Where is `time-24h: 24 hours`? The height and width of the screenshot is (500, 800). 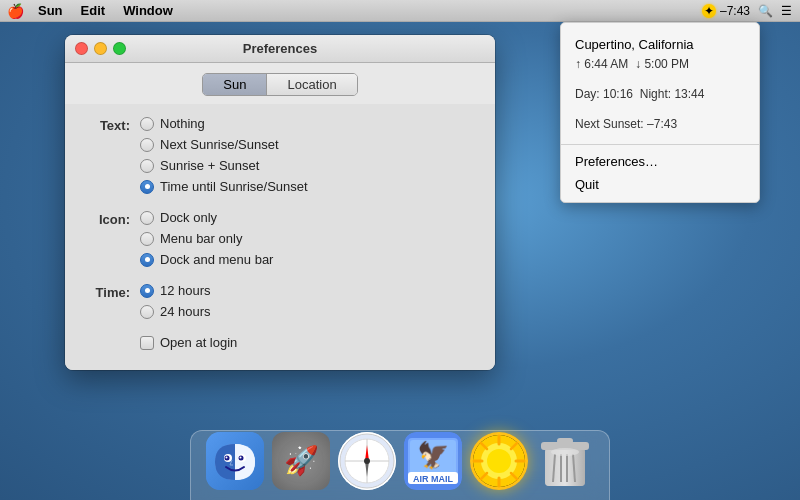 time-24h: 24 hours is located at coordinates (176, 312).